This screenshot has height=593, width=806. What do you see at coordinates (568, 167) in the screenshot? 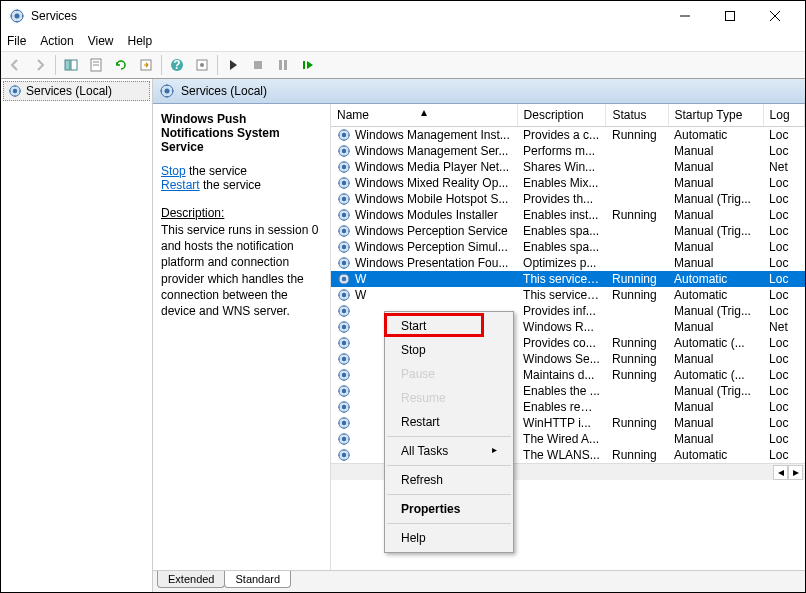
I see `table-row: Windows Media Player Net...Shares Win...…` at bounding box center [568, 167].